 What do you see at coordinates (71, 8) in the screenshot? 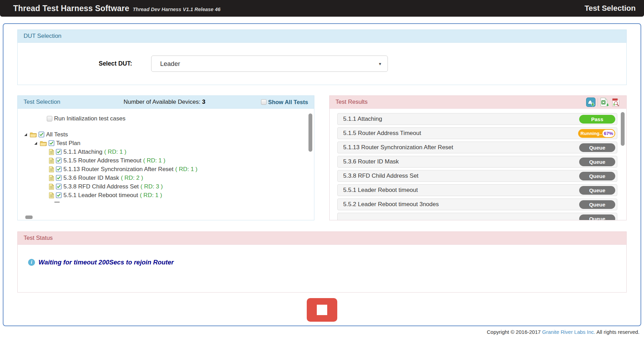
I see `app-title: Thread Test Harness Software` at bounding box center [71, 8].